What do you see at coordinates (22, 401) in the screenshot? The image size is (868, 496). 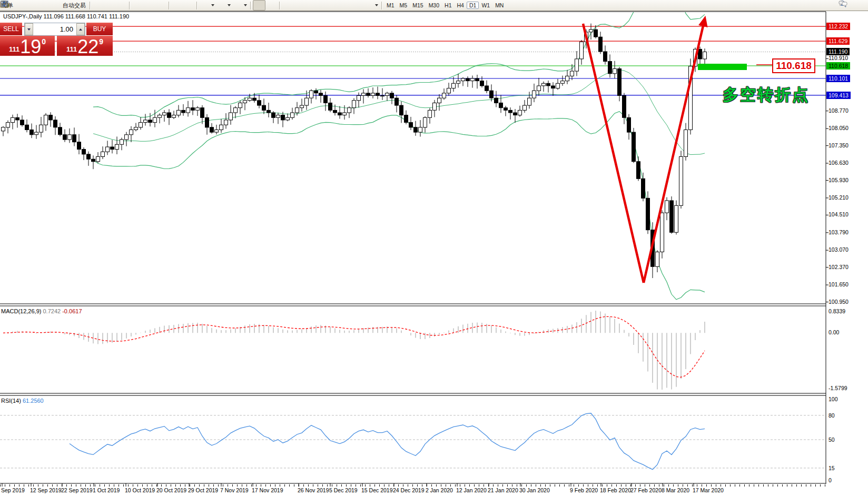 I see `rsi-label: RSI(14) 61.2560` at bounding box center [22, 401].